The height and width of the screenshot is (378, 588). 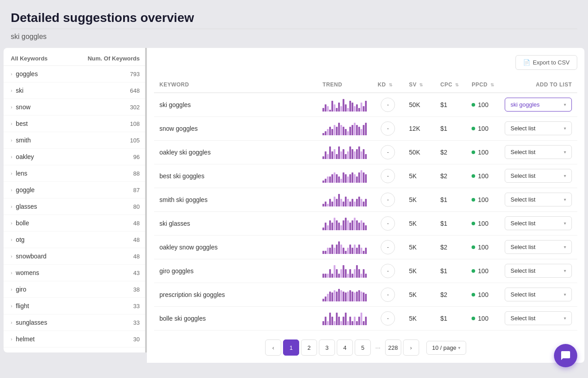 What do you see at coordinates (75, 74) in the screenshot?
I see `sidebar-item: › goggles 793` at bounding box center [75, 74].